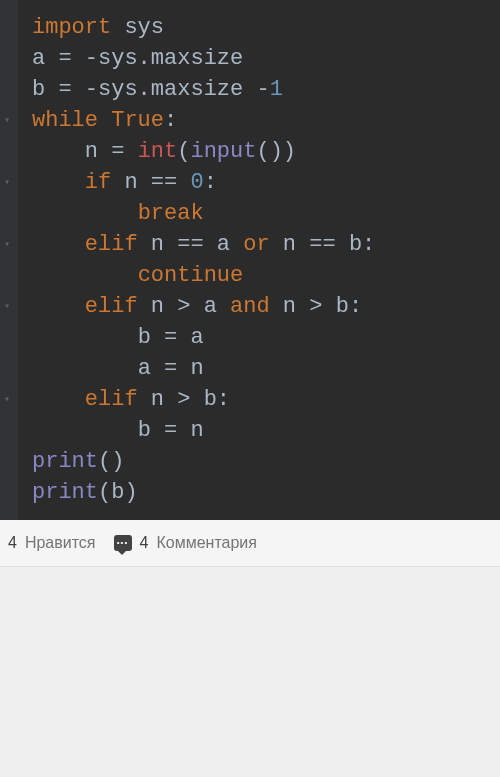 The width and height of the screenshot is (500, 777). I want to click on comment-count: 4, so click(144, 543).